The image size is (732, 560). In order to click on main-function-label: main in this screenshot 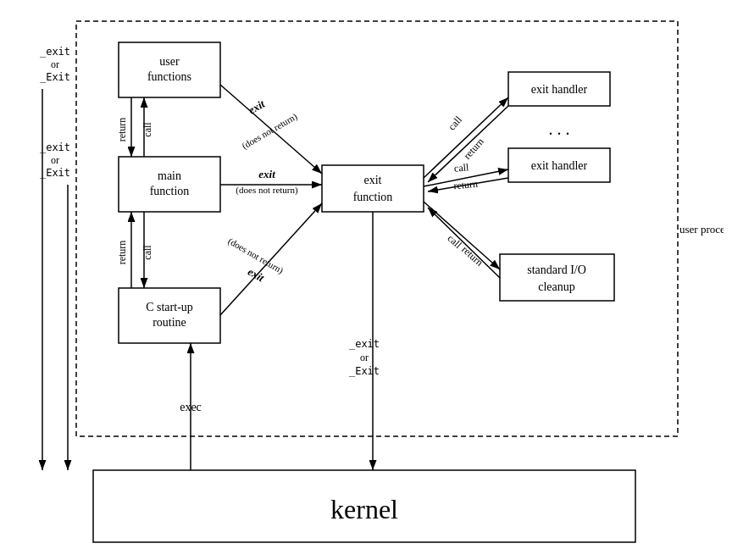, I will do `click(169, 176)`.